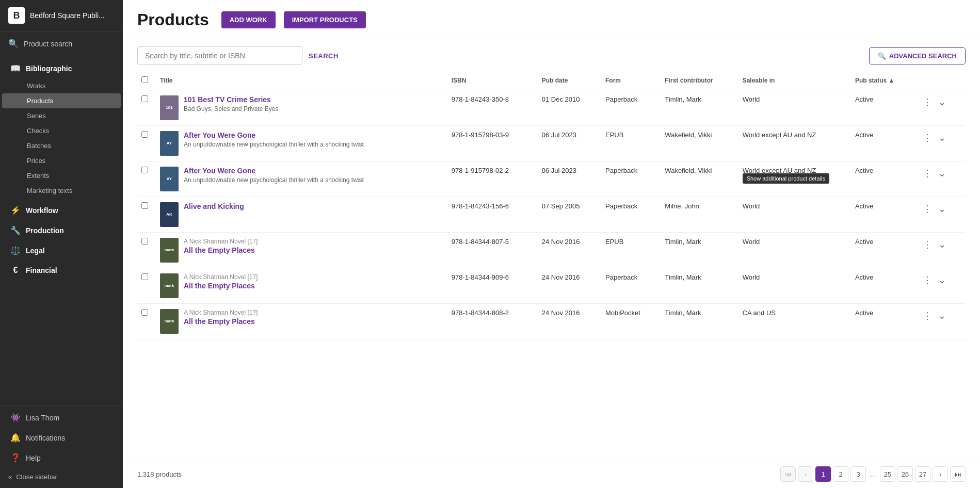 The height and width of the screenshot is (488, 980). What do you see at coordinates (631, 180) in the screenshot?
I see `product-form: Paperback` at bounding box center [631, 180].